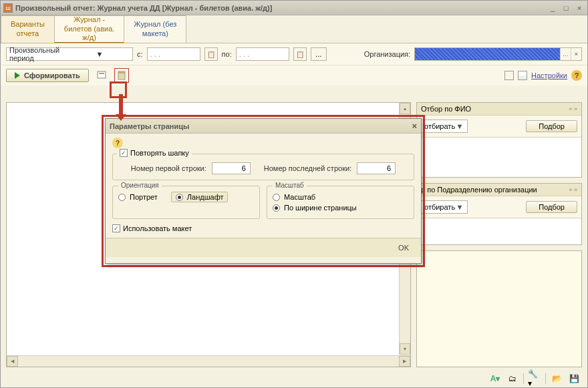 Image resolution: width=588 pixels, height=388 pixels. I want to click on to-date-field: . . ., so click(263, 54).